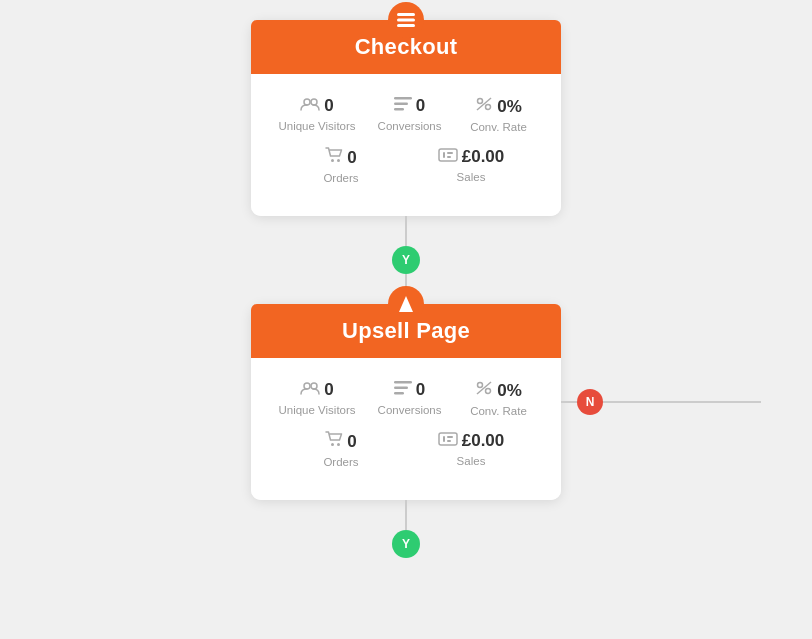 Image resolution: width=812 pixels, height=639 pixels. What do you see at coordinates (352, 158) in the screenshot?
I see `checkout-orders-value: 0` at bounding box center [352, 158].